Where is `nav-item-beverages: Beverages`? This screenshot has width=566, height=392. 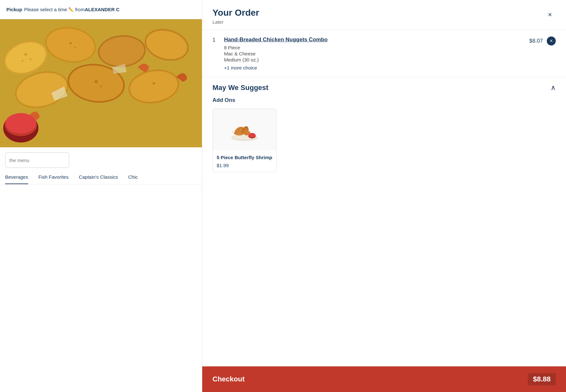 nav-item-beverages: Beverages is located at coordinates (17, 179).